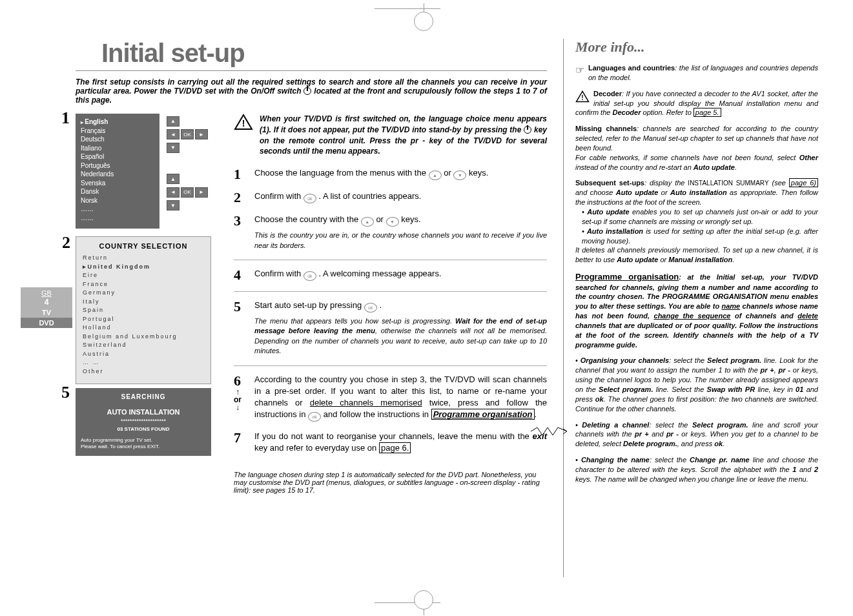 Image resolution: width=853 pixels, height=616 pixels. What do you see at coordinates (66, 118) in the screenshot?
I see `step-marker-1: 1` at bounding box center [66, 118].